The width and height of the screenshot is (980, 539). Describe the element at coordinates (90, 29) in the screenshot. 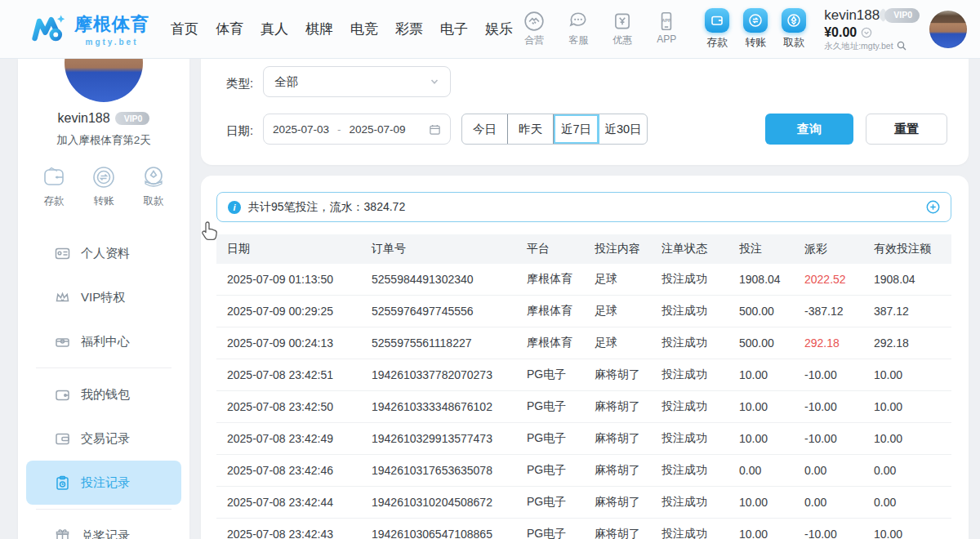

I see `site-logo: 摩根体育 mgty.bet` at that location.